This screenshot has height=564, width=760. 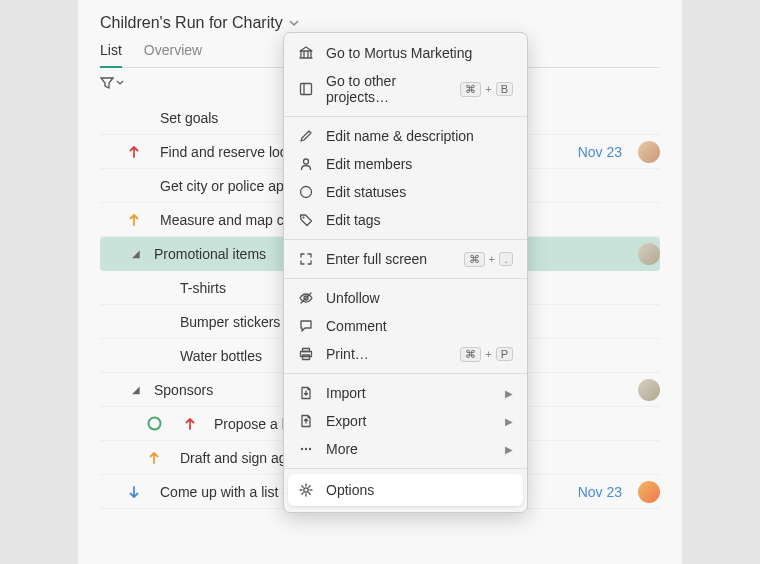 What do you see at coordinates (306, 298) in the screenshot?
I see `eye-off-icon` at bounding box center [306, 298].